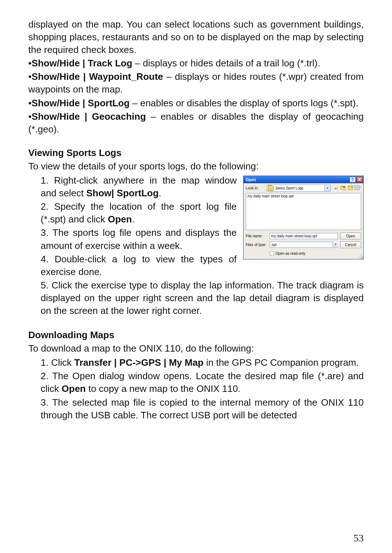 The image size is (392, 553). I want to click on file-list-item: my daily main street loop.spt, so click(271, 196).